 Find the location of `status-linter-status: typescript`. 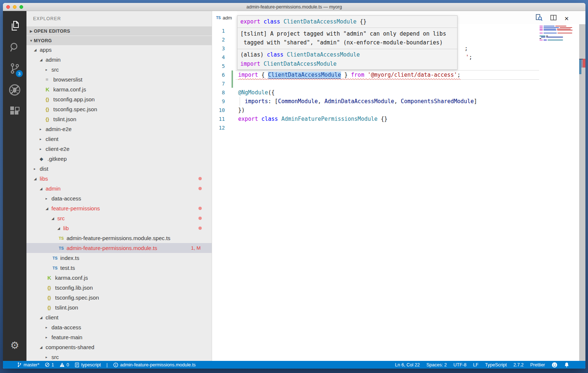

status-linter-status: typescript is located at coordinates (88, 365).